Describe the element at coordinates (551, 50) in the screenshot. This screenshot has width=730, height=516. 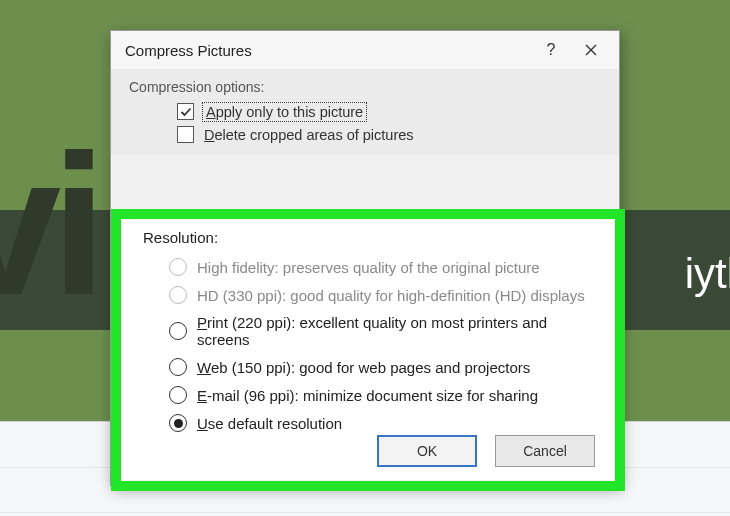
I see `help-button: ?` at that location.